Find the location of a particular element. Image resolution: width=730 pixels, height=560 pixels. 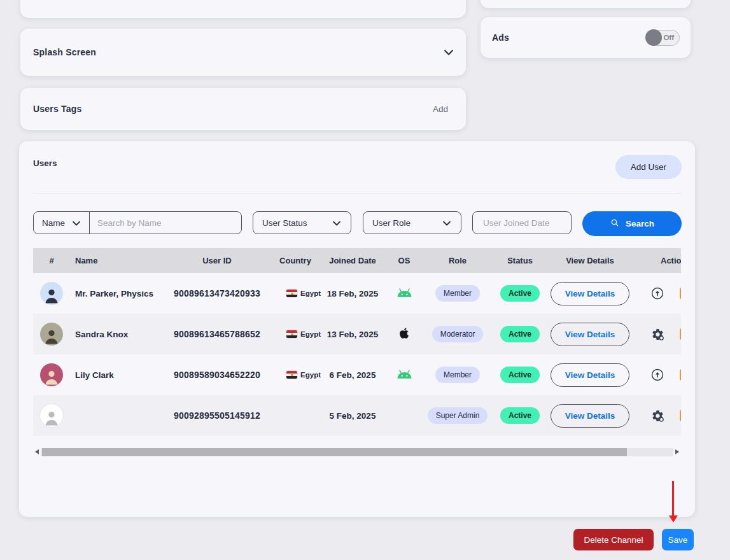

scroll-right-icon is located at coordinates (677, 452).